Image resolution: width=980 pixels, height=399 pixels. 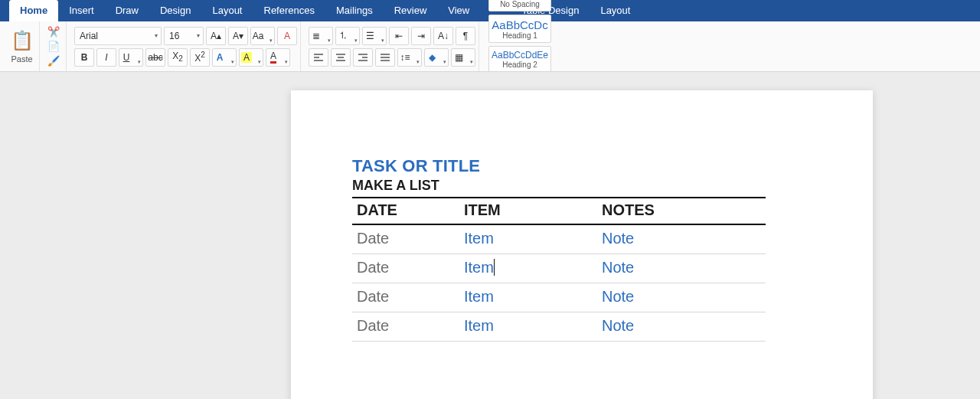 I want to click on paste-button: Paste, so click(x=21, y=59).